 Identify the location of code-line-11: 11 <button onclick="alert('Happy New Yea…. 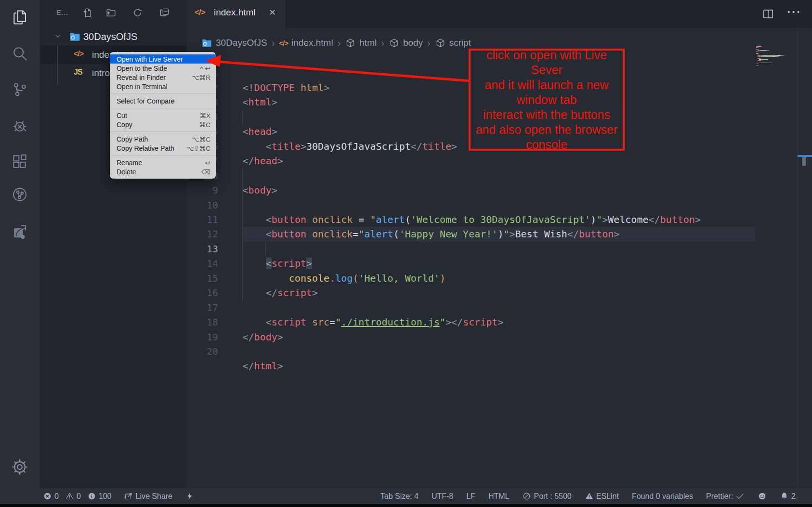
(471, 205).